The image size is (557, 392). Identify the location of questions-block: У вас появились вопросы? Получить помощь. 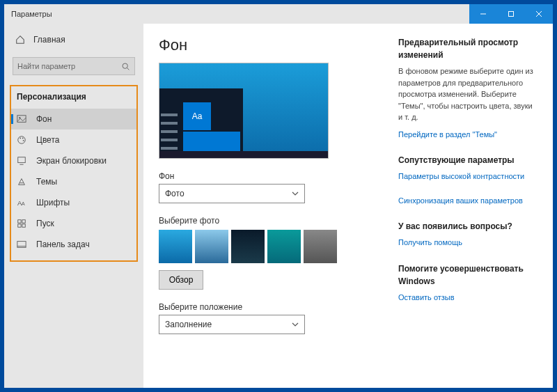
(468, 234).